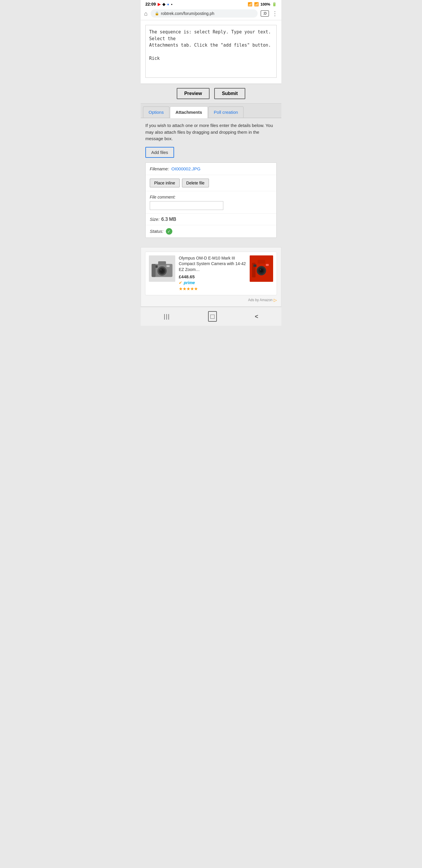  Describe the element at coordinates (151, 4) in the screenshot. I see `time-display: 22:09` at that location.